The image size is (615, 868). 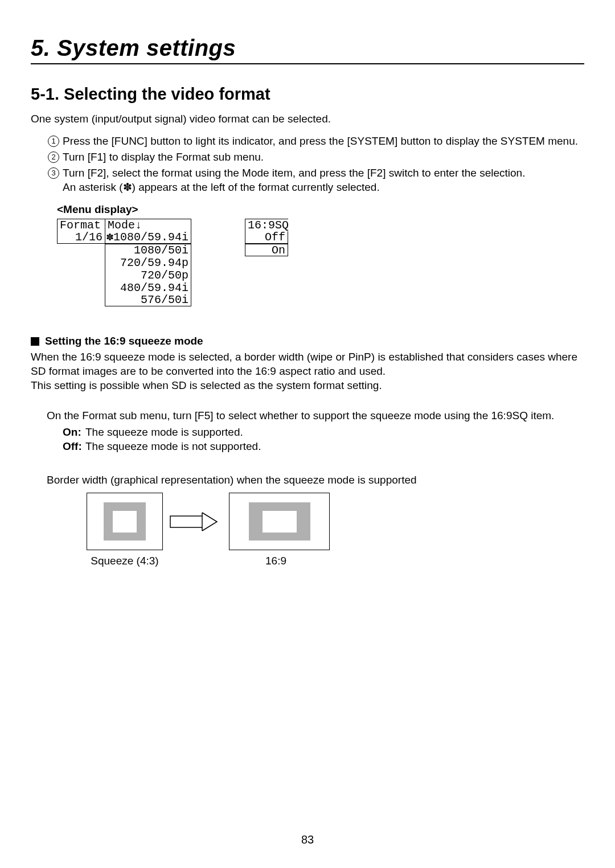 What do you see at coordinates (321, 275) in the screenshot?
I see `menu-option-row: 720/50p` at bounding box center [321, 275].